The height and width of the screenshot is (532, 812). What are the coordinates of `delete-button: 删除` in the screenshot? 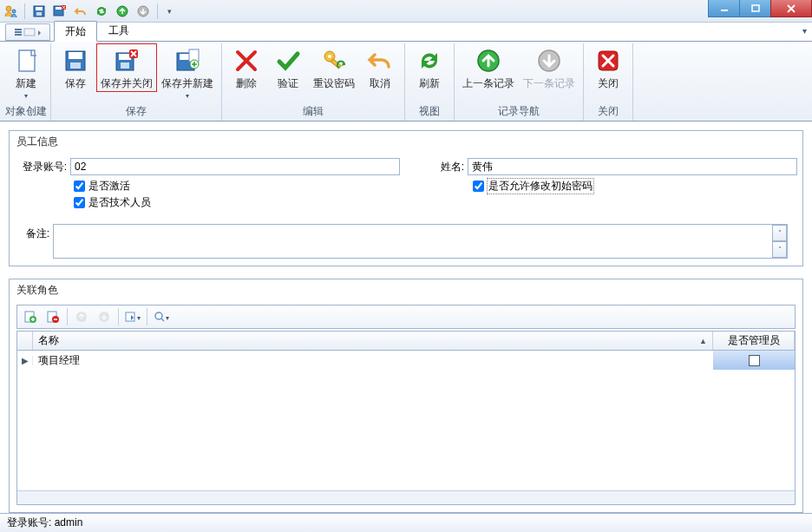 It's located at (246, 68).